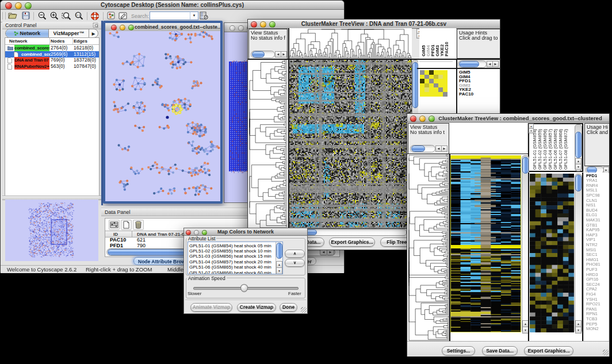 The image size is (612, 364). What do you see at coordinates (52, 230) in the screenshot?
I see `network-overview-thumbnail` at bounding box center [52, 230].